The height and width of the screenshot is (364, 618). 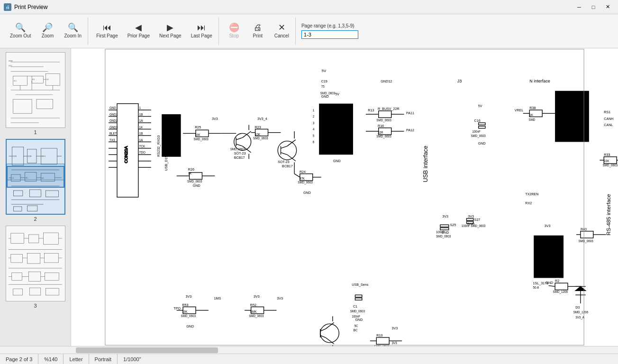 I want to click on navigation-group: ⏮ First Page ◀ Prior Page ▶ Next Page ⏭ …, so click(x=154, y=31).